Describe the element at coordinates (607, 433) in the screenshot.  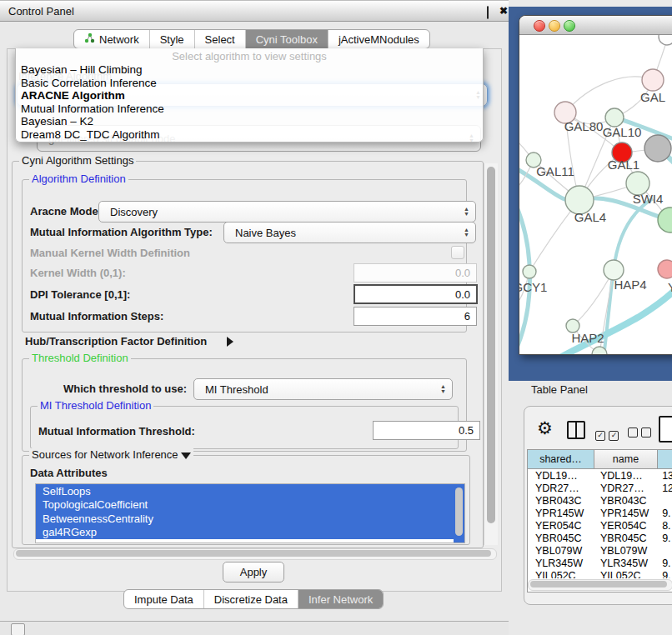
I see `checked-checkboxes-icon: ✓ ✓` at that location.